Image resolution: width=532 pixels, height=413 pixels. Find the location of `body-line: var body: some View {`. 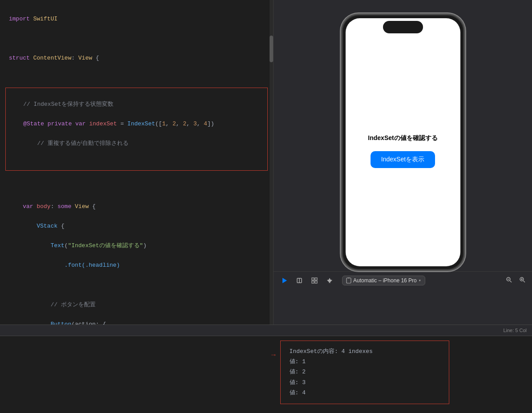

body-line: var body: some View { is located at coordinates (137, 207).